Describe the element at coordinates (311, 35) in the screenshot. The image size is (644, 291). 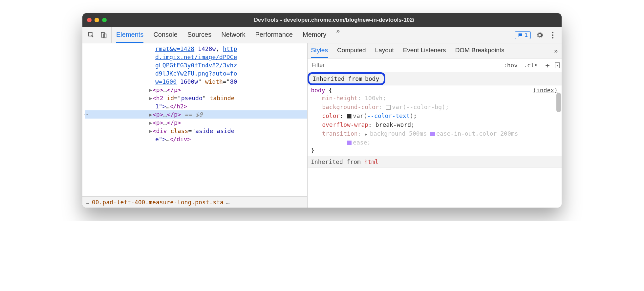
I see `panel-tabs: Elements Console Sources Network Perform…` at that location.